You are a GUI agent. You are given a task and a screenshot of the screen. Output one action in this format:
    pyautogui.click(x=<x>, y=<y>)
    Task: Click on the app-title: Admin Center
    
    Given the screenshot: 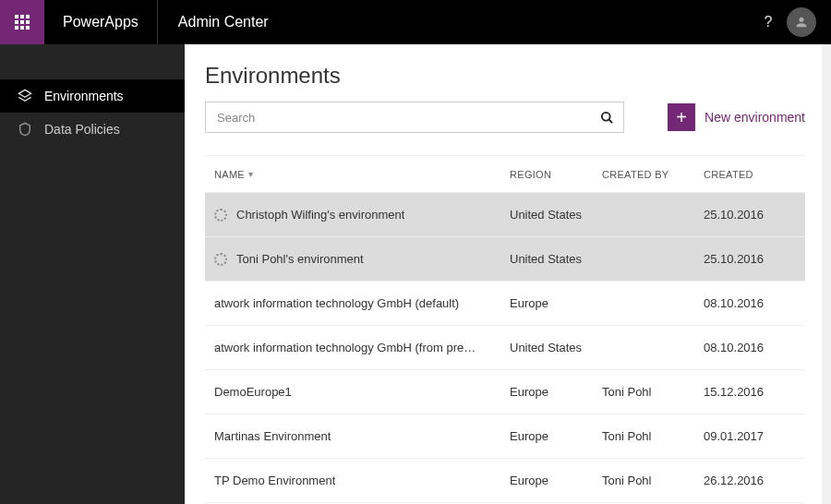 What is the action you would take?
    pyautogui.click(x=223, y=22)
    